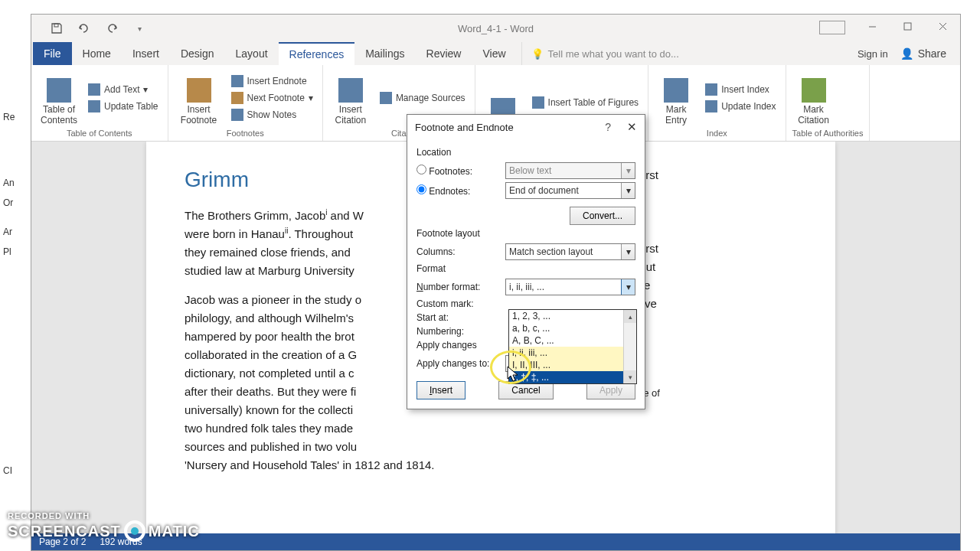 The width and height of the screenshot is (980, 551). I want to click on update-index-icon, so click(711, 106).